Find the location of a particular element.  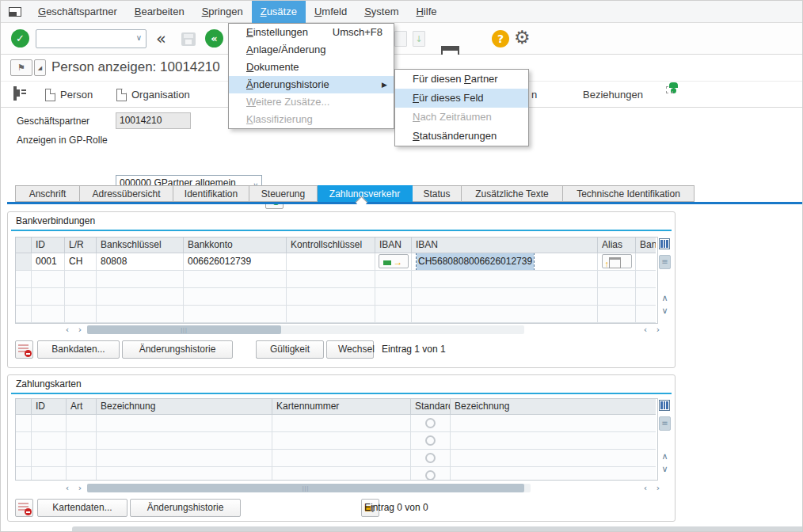

menu-springen: Springen is located at coordinates (223, 12).